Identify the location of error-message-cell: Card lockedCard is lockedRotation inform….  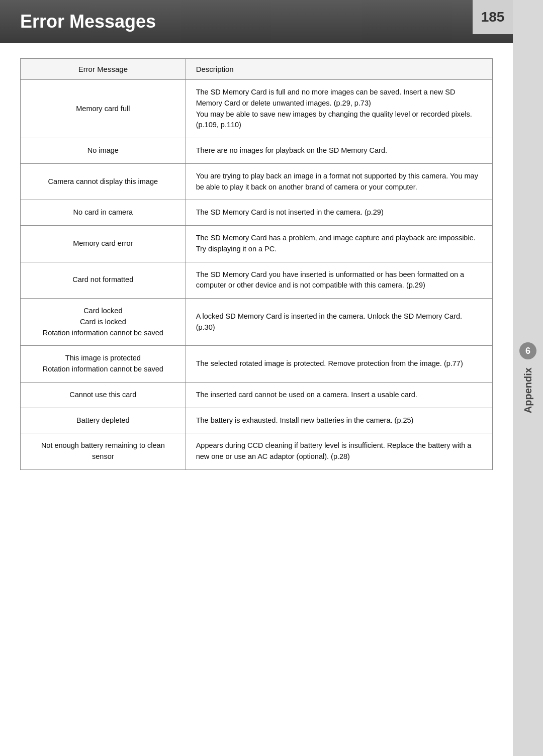
(104, 322).